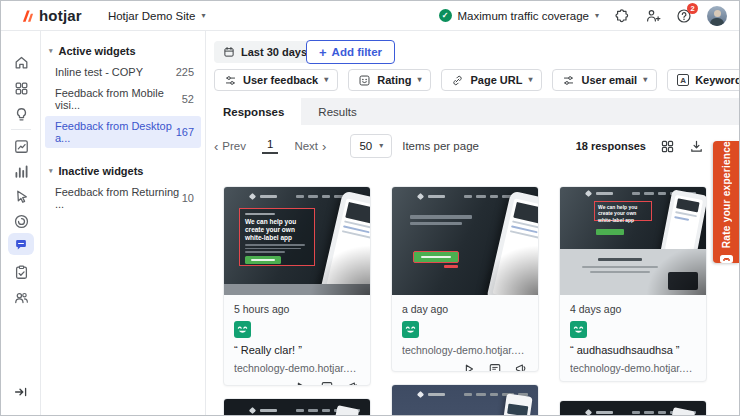 The width and height of the screenshot is (740, 416). I want to click on highlighted-element: We can help you create your own white-la…, so click(623, 211).